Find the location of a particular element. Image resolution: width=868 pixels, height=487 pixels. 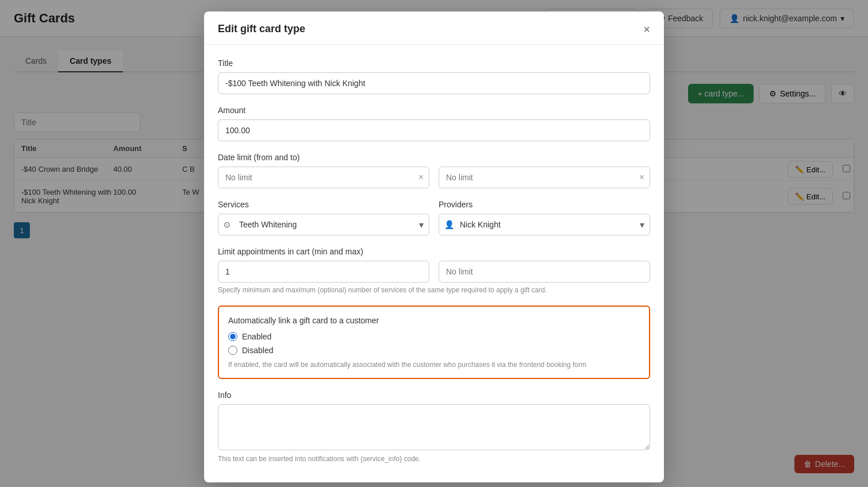

auto-link-section: Automatically link a gift card to a cust… is located at coordinates (434, 342).